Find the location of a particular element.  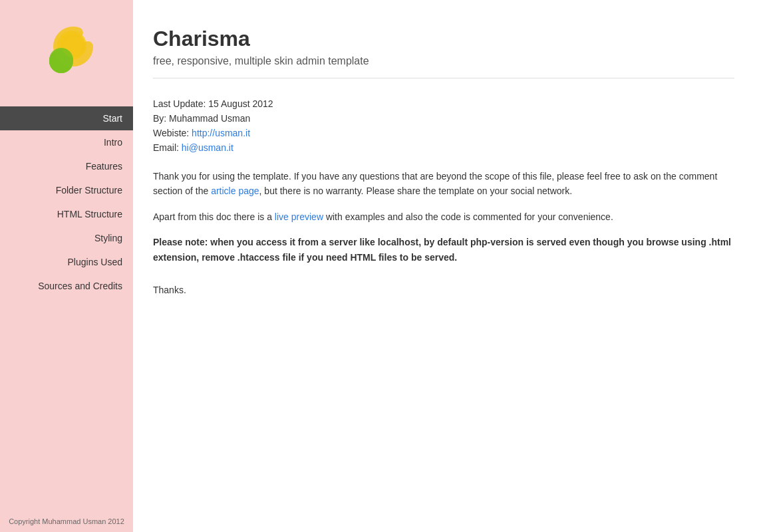

sidebar-item-plugins-used: Plugins Used is located at coordinates (67, 262).